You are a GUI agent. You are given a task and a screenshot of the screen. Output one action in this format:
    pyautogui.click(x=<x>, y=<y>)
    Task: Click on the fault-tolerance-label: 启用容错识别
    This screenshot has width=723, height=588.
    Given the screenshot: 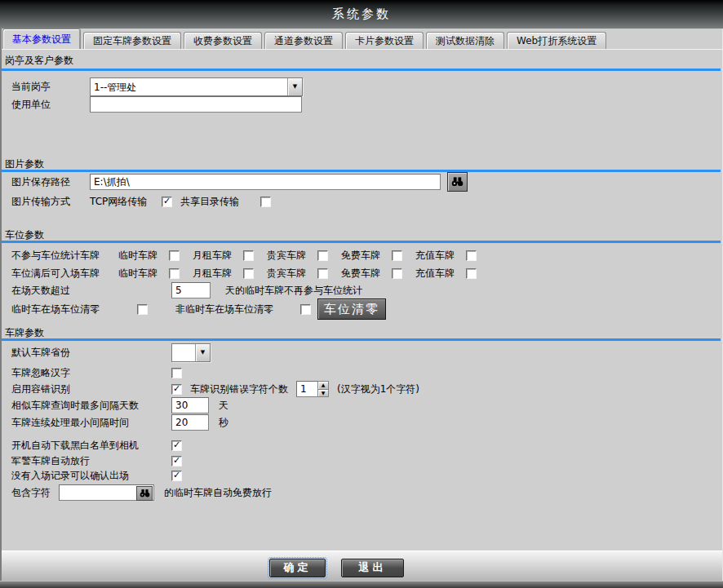 What is the action you would take?
    pyautogui.click(x=91, y=390)
    